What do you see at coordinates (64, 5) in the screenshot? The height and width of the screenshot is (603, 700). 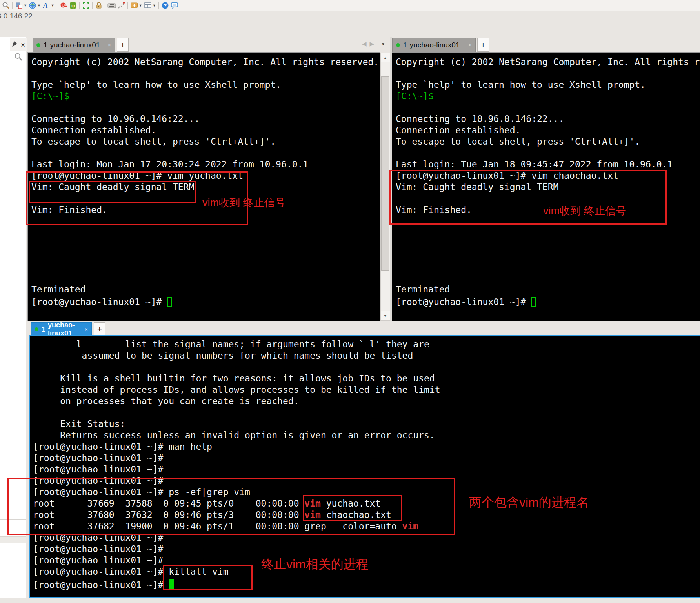 I see `snail-icon` at bounding box center [64, 5].